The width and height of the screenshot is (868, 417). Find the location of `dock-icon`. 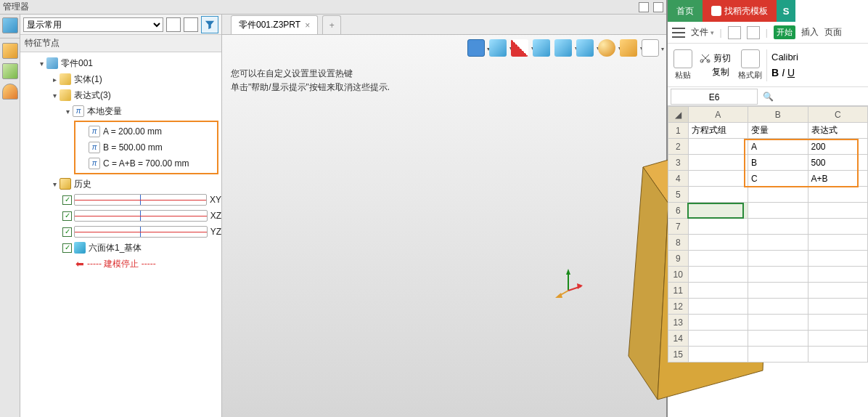

dock-icon is located at coordinates (644, 7).